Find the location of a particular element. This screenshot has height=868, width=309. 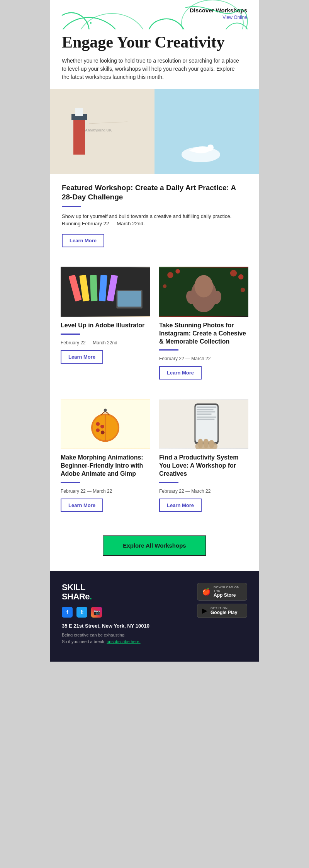

workshop-item-2: Make Morphing Animations: Beginner-Frien… is located at coordinates (105, 455).